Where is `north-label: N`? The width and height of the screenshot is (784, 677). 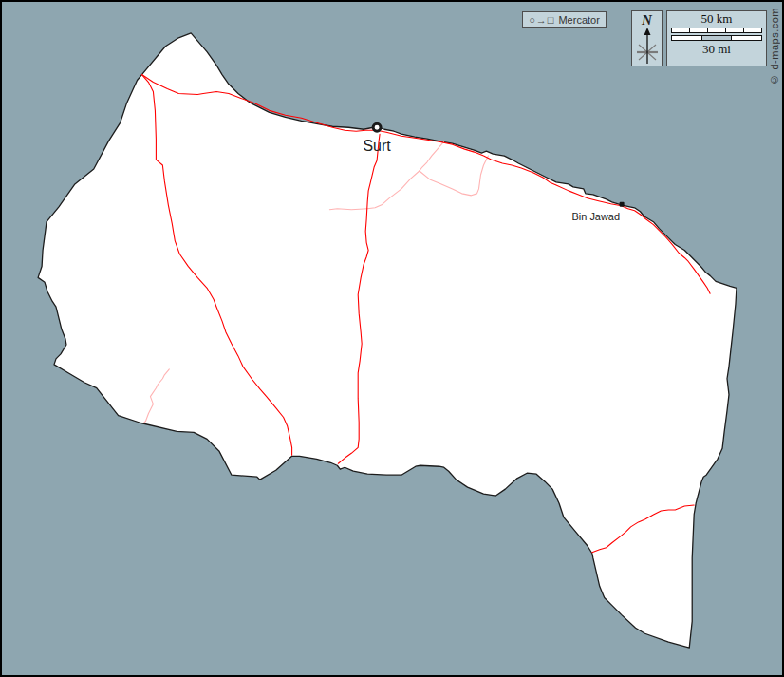
north-label: N is located at coordinates (647, 20).